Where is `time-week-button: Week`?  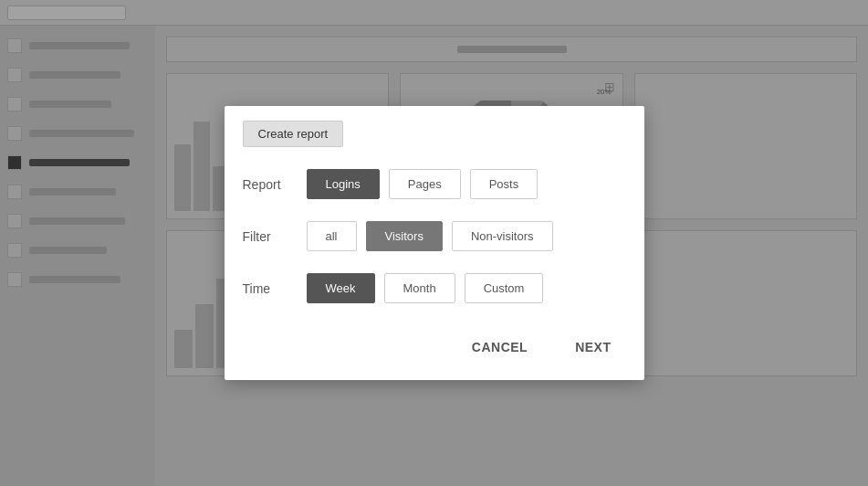 time-week-button: Week is located at coordinates (341, 289).